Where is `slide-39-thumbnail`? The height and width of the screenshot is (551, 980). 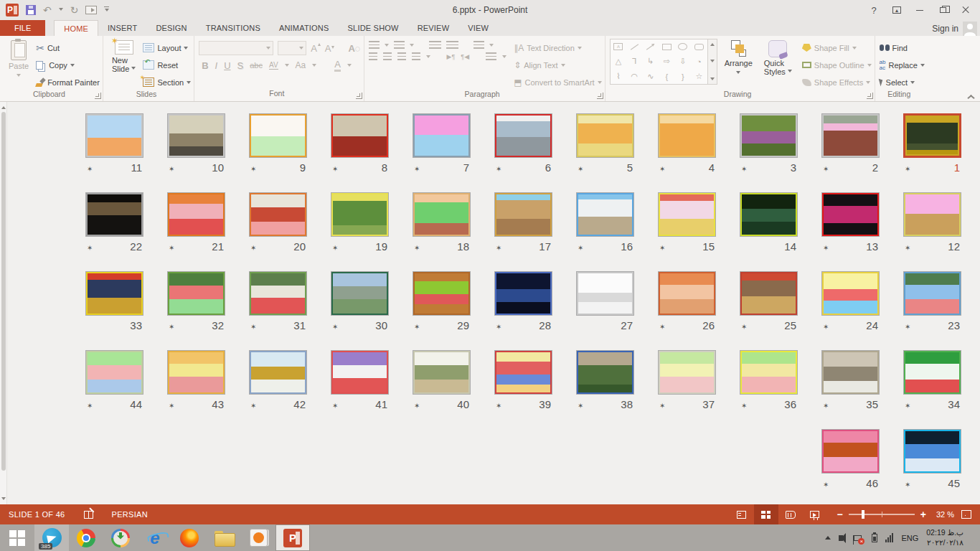 slide-39-thumbnail is located at coordinates (524, 372).